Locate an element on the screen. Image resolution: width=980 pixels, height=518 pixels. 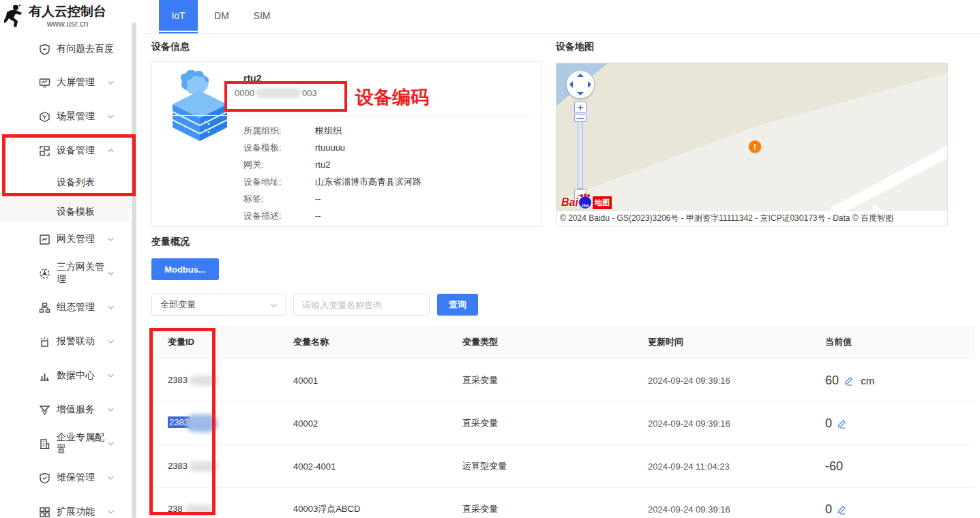
variable-type-cell: 直采变量 is located at coordinates (555, 380).